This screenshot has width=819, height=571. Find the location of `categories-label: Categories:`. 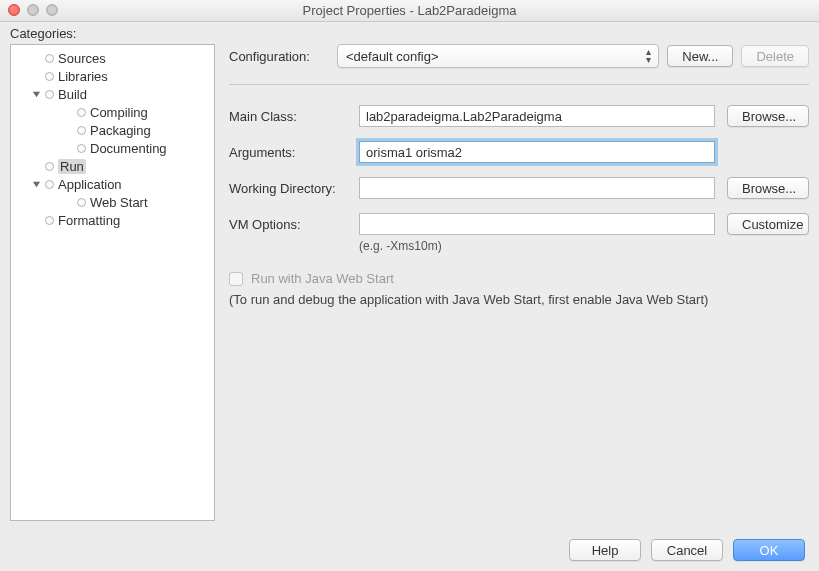

categories-label: Categories: is located at coordinates (43, 34).